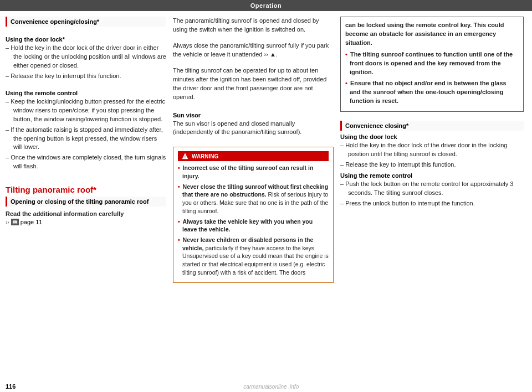 The image size is (532, 392). I want to click on book-icon: 📖, so click(15, 222).